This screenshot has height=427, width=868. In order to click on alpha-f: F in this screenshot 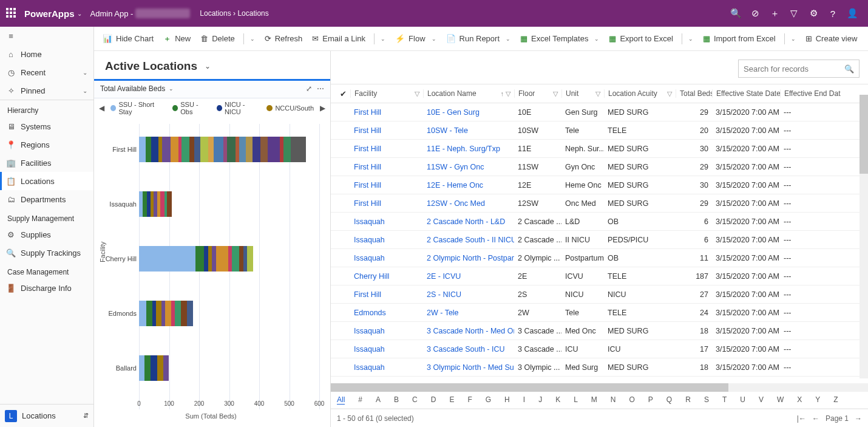, I will do `click(470, 400)`.